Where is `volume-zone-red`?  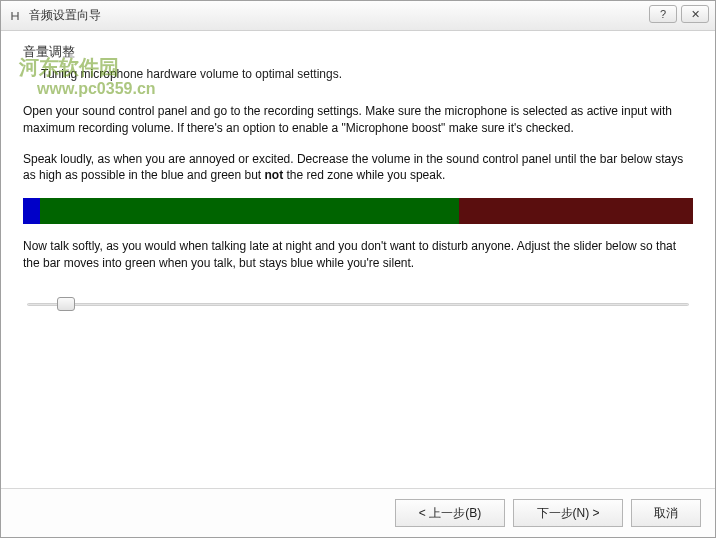
volume-zone-red is located at coordinates (576, 211).